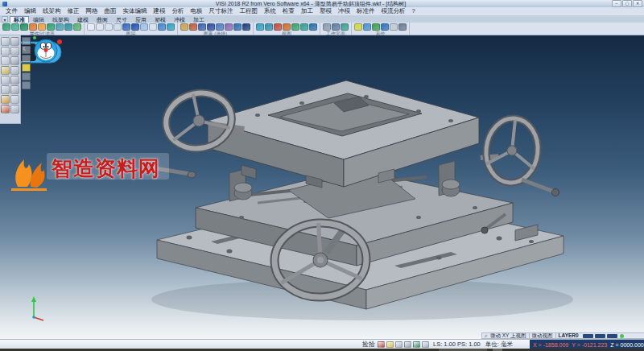  What do you see at coordinates (638, 3) in the screenshot?
I see `close-button: ✕` at bounding box center [638, 3].